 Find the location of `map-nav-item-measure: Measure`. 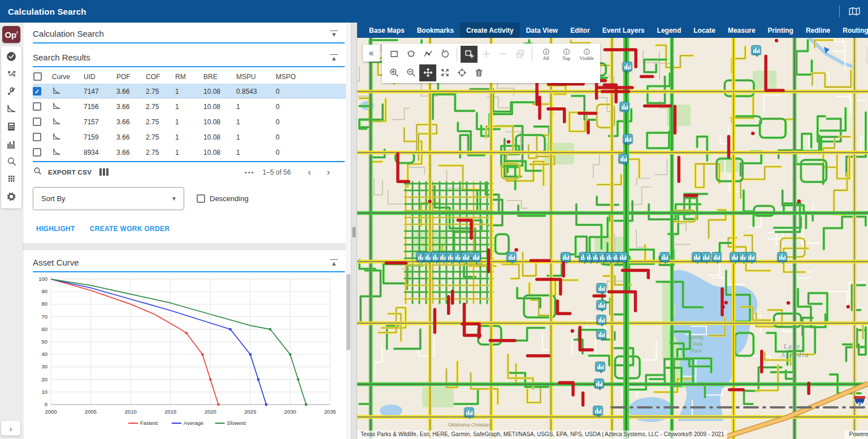

map-nav-item-measure: Measure is located at coordinates (741, 31).